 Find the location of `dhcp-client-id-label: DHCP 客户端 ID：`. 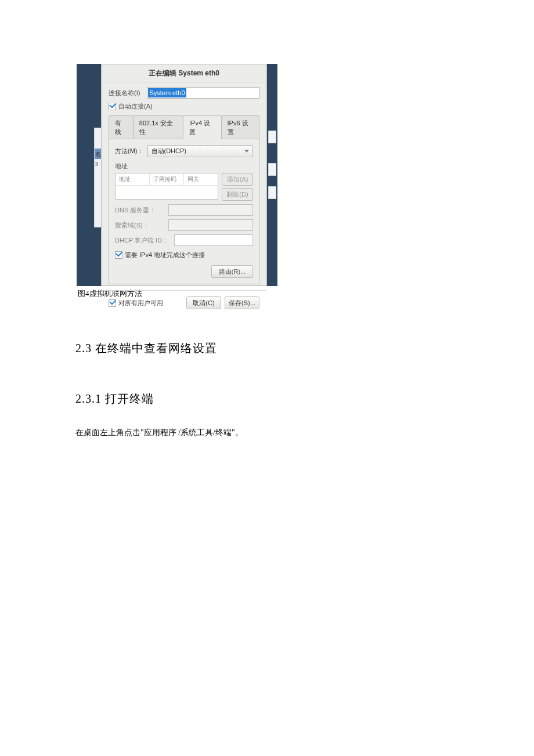

dhcp-client-id-label: DHCP 客户端 ID： is located at coordinates (143, 240).